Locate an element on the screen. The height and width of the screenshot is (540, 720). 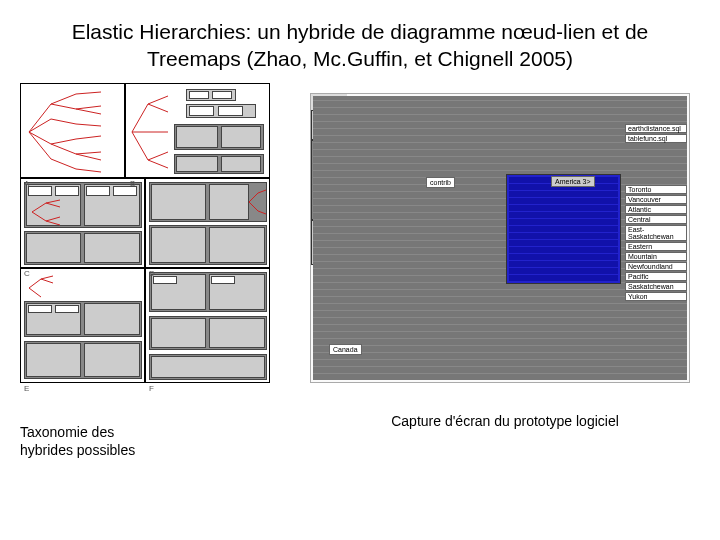
quadrant-f is located at coordinates (208, 326).